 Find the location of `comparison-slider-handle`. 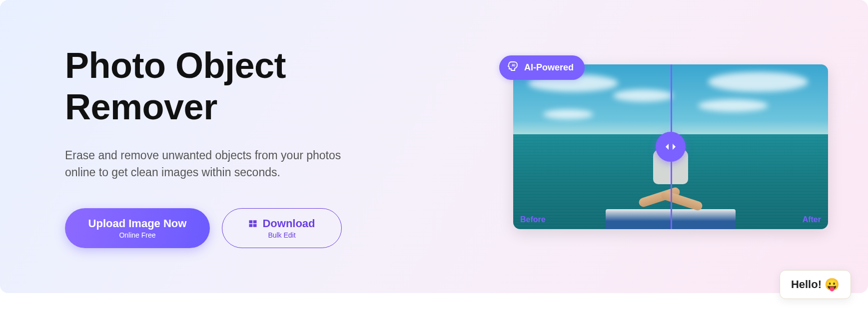

comparison-slider-handle is located at coordinates (671, 147).